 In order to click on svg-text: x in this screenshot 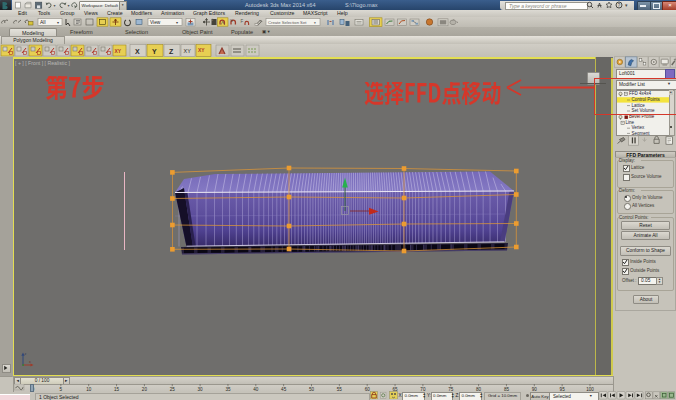, I will do `click(30, 362)`.